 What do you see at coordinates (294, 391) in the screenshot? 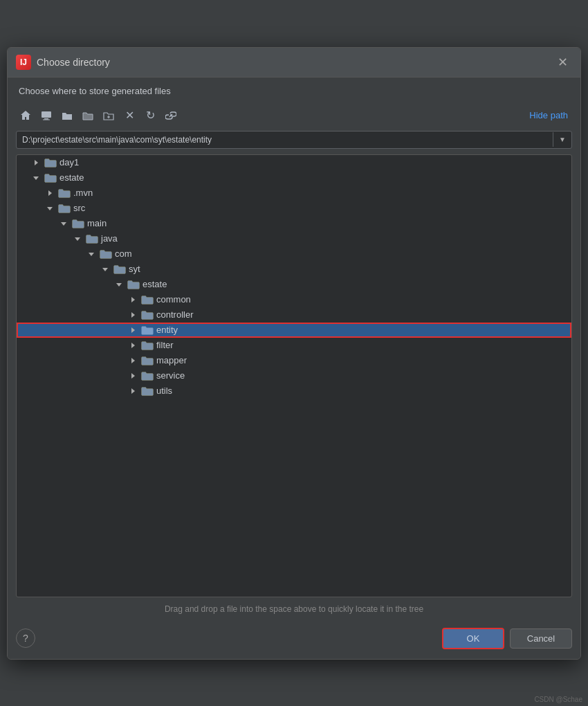
I see `tree-item-utils: utils` at bounding box center [294, 391].